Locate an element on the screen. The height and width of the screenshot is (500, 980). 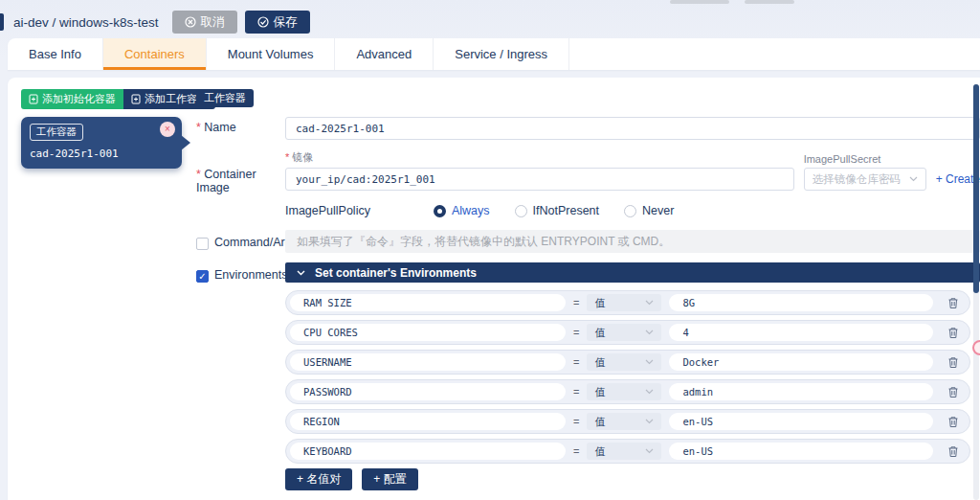
add-init-container-label: 添加初始化容器 is located at coordinates (78, 100).